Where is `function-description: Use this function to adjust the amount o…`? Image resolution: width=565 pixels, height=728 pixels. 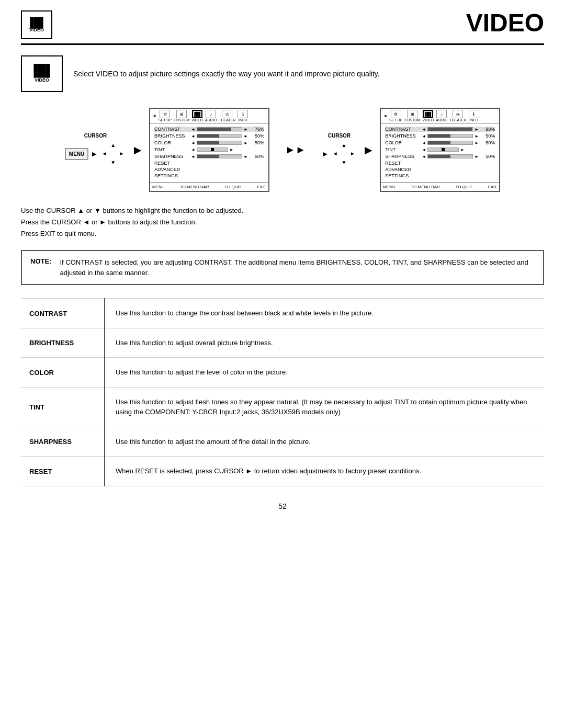
function-description: Use this function to adjust the amount o… is located at coordinates (324, 441).